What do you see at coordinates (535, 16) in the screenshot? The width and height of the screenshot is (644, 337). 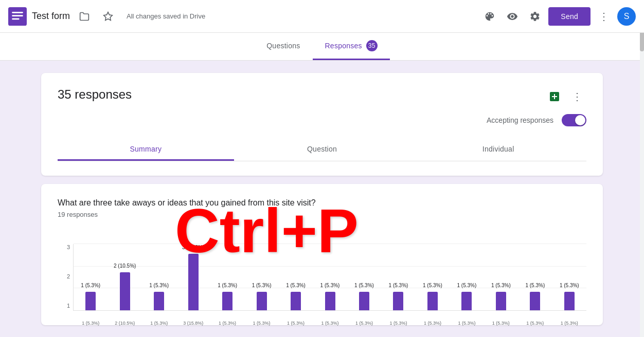 I see `settings-button` at bounding box center [535, 16].